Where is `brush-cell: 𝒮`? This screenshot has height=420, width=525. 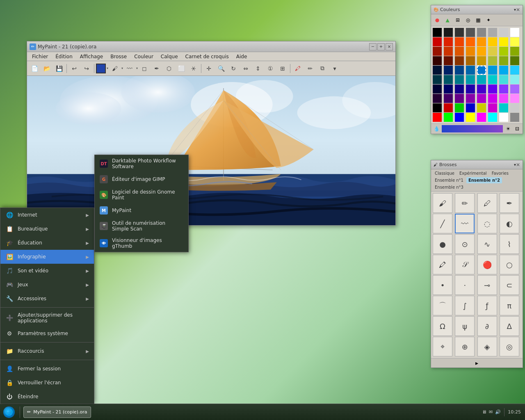
brush-cell: 𝒮 is located at coordinates (465, 265).